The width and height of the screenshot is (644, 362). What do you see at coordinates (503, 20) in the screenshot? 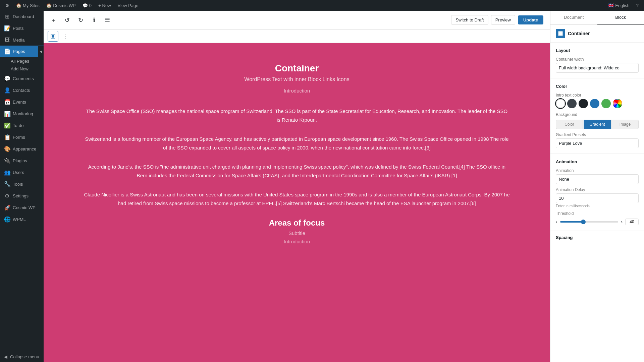
I see `preview-button: Preview` at bounding box center [503, 20].